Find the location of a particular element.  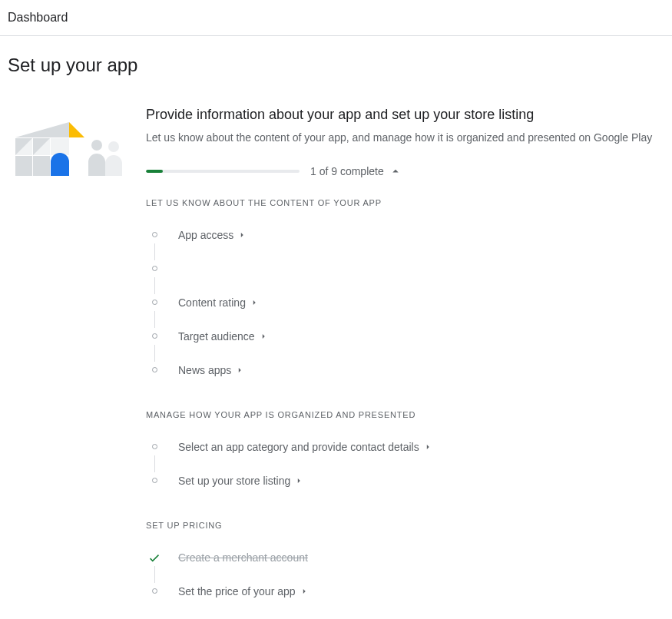

task-item: Target audience is located at coordinates (406, 336).